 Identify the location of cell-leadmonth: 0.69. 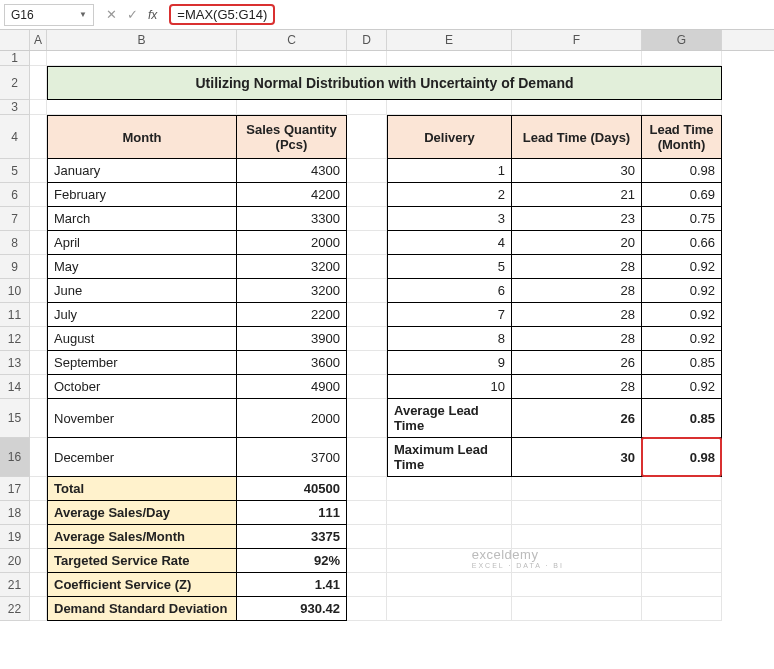
(682, 195).